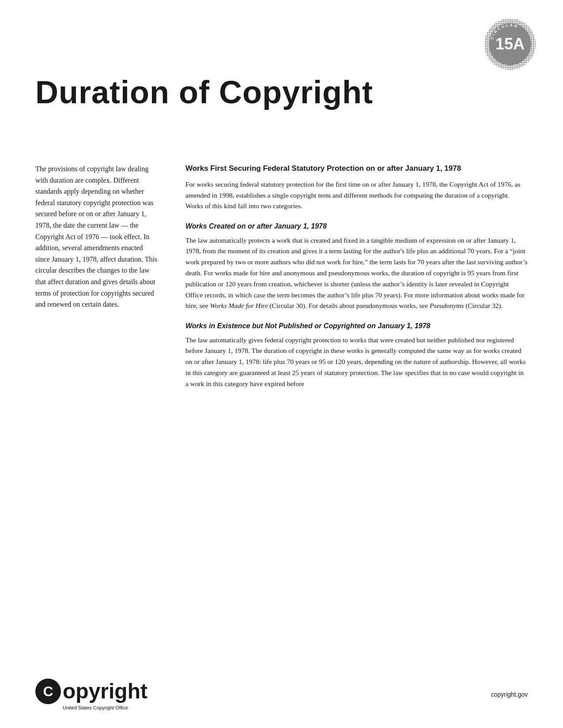 The width and height of the screenshot is (563, 728). I want to click on footer: C opyright United States Copyright Offic…, so click(282, 694).